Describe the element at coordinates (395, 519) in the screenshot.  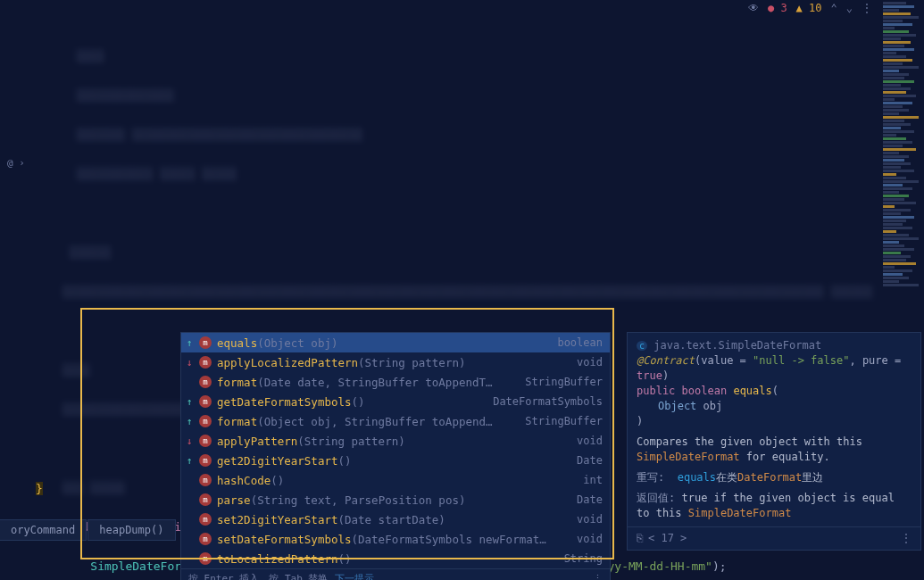
I see `completion-signature: set2DigitYearStart(Date startDate)` at that location.